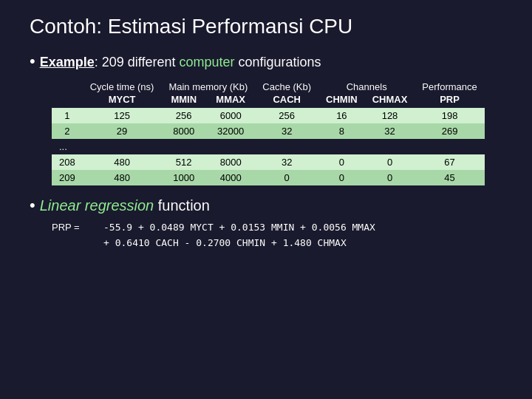  Describe the element at coordinates (67, 86) in the screenshot. I see `th-rownum` at that location.